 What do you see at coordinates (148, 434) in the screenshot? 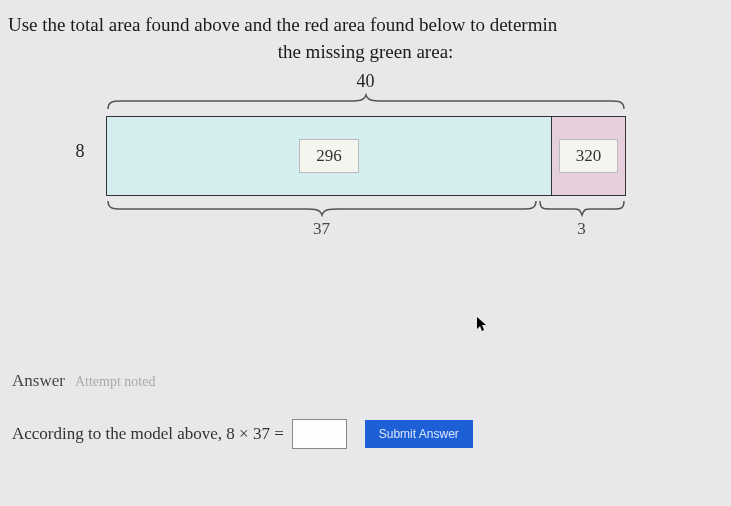
I see `equation-text: According to the model above, 8 × 37 =` at bounding box center [148, 434].